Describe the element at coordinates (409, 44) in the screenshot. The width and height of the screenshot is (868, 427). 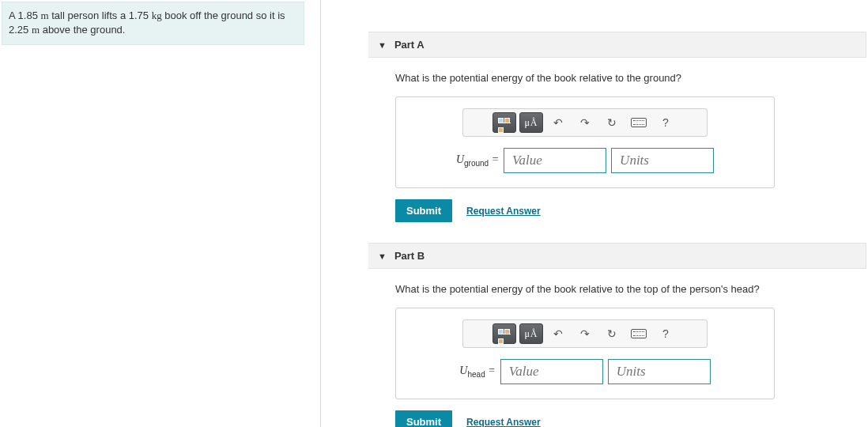
I see `part-a-label: Part A` at that location.